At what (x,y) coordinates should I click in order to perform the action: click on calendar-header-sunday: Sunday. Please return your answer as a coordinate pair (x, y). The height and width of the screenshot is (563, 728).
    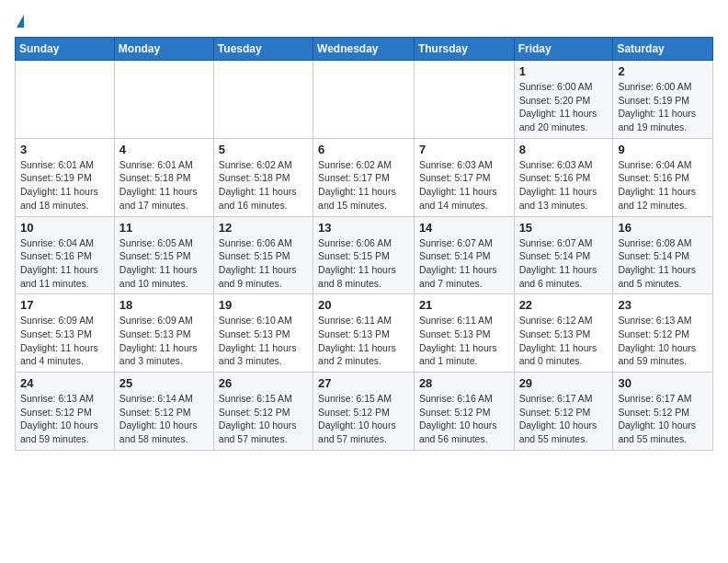
    Looking at the image, I should click on (65, 50).